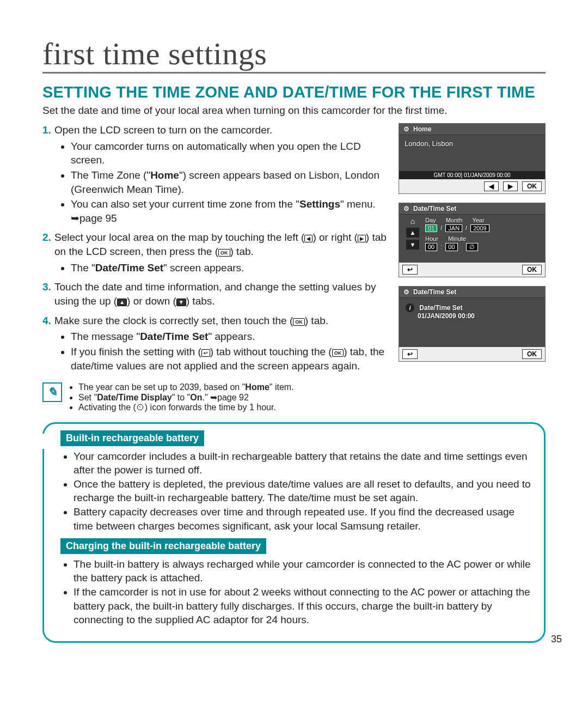  I want to click on step-number: 2., so click(47, 238).